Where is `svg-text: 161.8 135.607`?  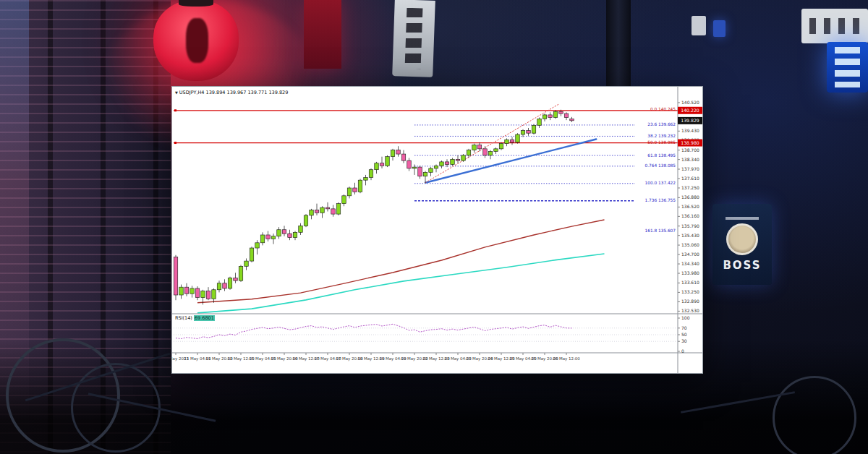
svg-text: 161.8 135.607 is located at coordinates (661, 231).